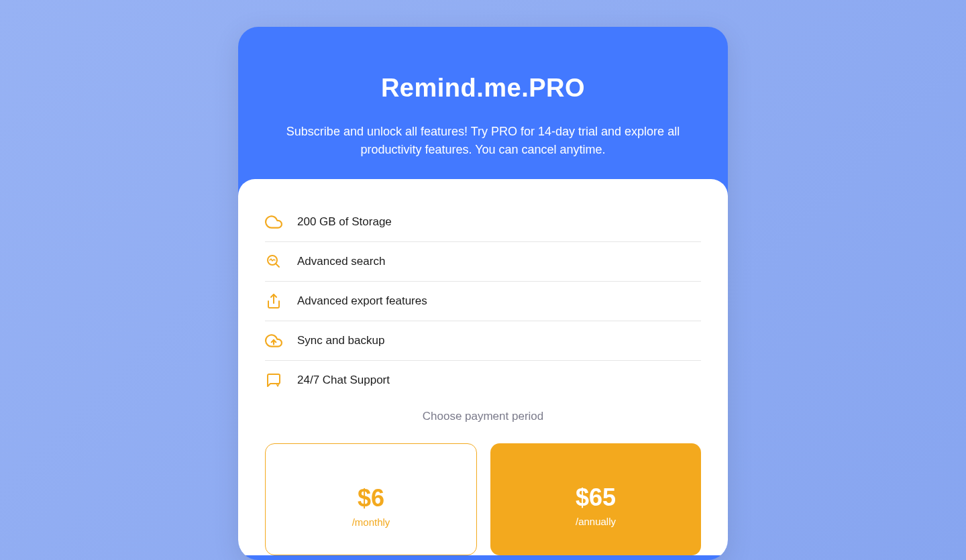  Describe the element at coordinates (274, 301) in the screenshot. I see `export-icon` at that location.